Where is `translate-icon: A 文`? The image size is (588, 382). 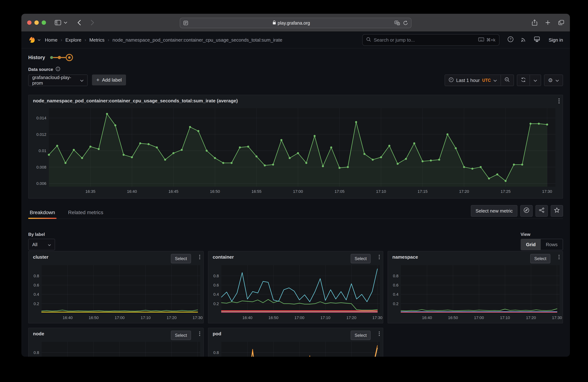
translate-icon: A 文 is located at coordinates (397, 23).